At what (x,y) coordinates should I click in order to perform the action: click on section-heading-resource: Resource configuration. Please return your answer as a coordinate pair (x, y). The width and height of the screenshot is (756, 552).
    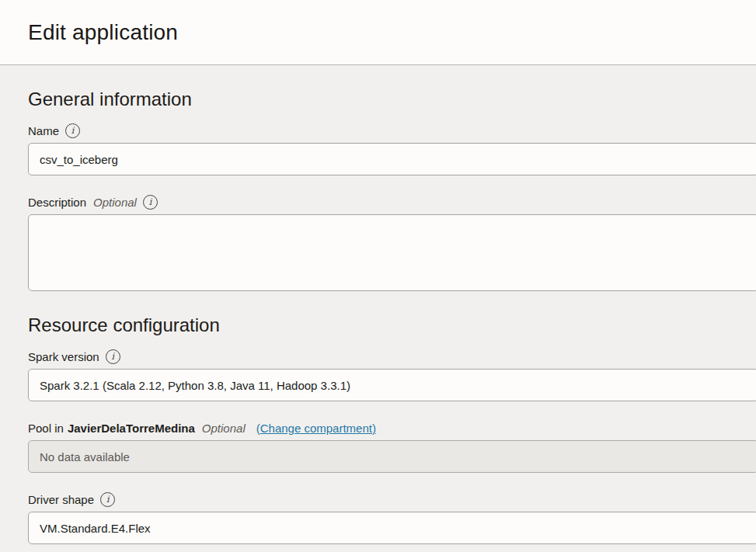
    Looking at the image, I should click on (392, 325).